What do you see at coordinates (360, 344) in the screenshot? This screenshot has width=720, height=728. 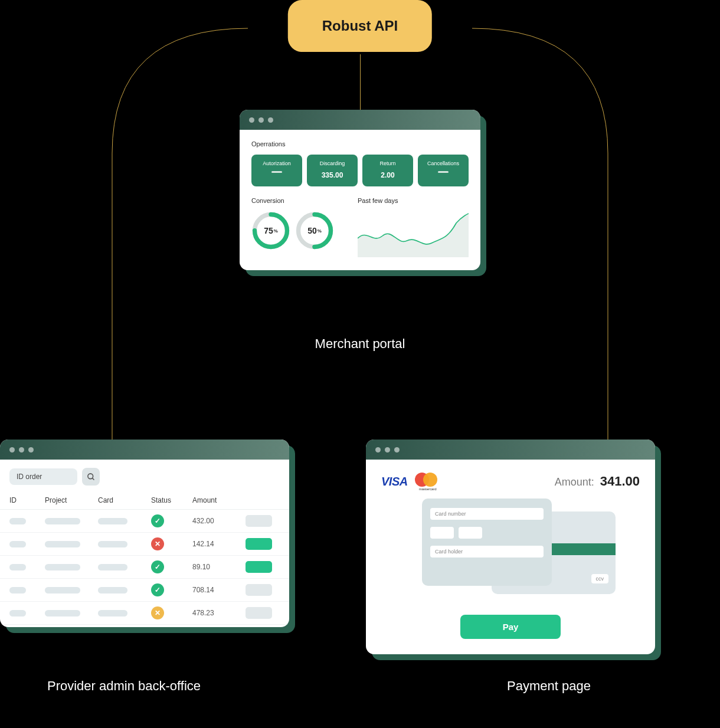 I see `merchant-portal-caption: Merchant portal` at bounding box center [360, 344].